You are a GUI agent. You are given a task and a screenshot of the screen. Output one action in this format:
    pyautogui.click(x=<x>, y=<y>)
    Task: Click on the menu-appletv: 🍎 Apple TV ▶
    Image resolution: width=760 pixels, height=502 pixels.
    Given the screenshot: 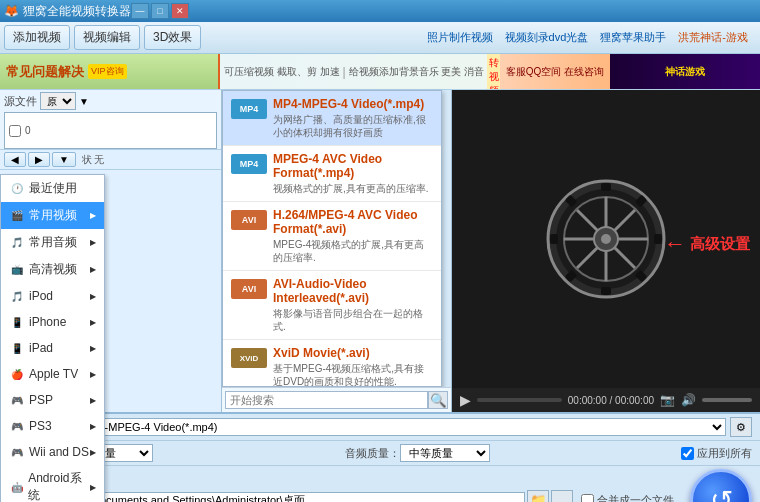 What is the action you would take?
    pyautogui.click(x=52, y=374)
    